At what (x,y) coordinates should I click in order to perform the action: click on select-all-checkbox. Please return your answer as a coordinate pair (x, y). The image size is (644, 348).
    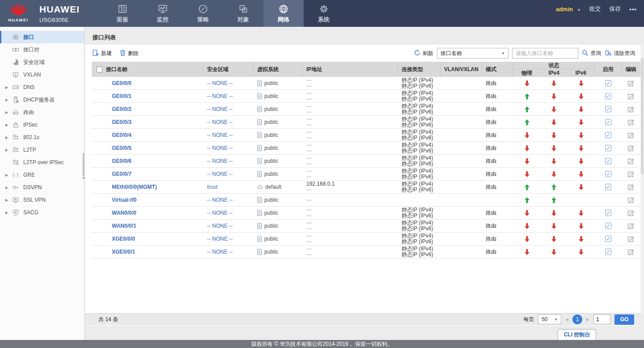
    Looking at the image, I should click on (99, 70).